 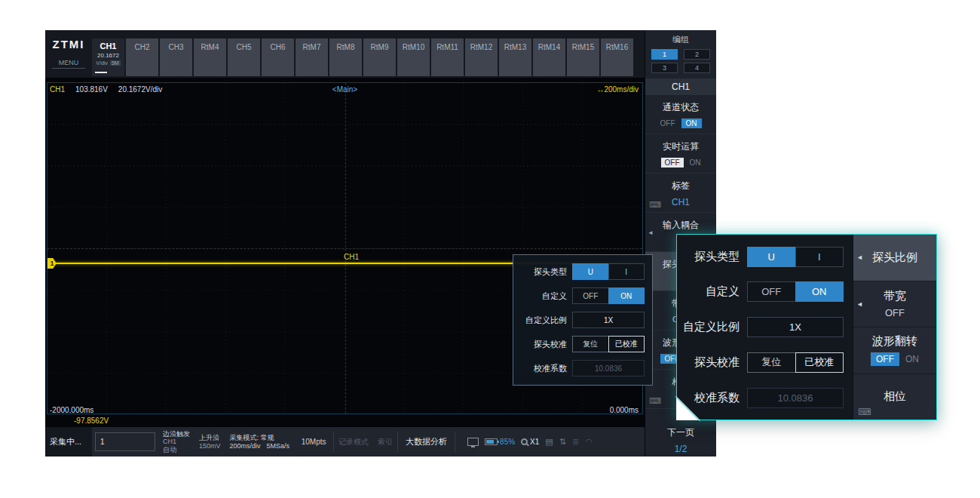 What do you see at coordinates (69, 63) in the screenshot?
I see `menu-button: MENU` at bounding box center [69, 63].